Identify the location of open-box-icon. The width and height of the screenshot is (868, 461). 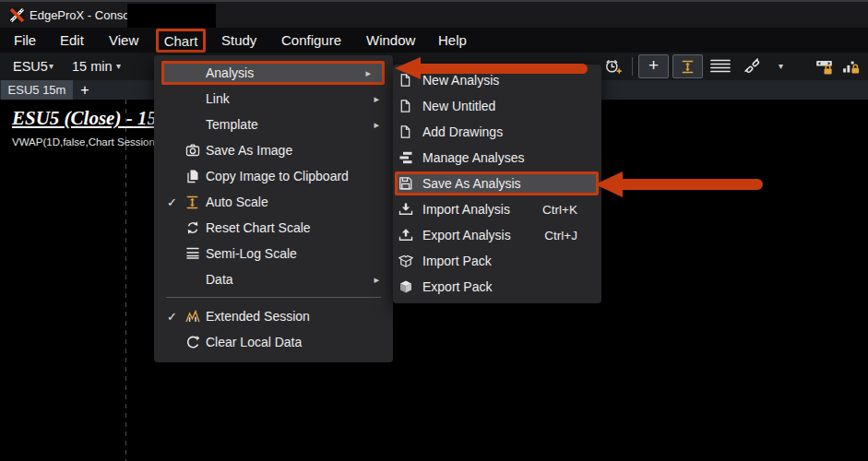
(410, 261).